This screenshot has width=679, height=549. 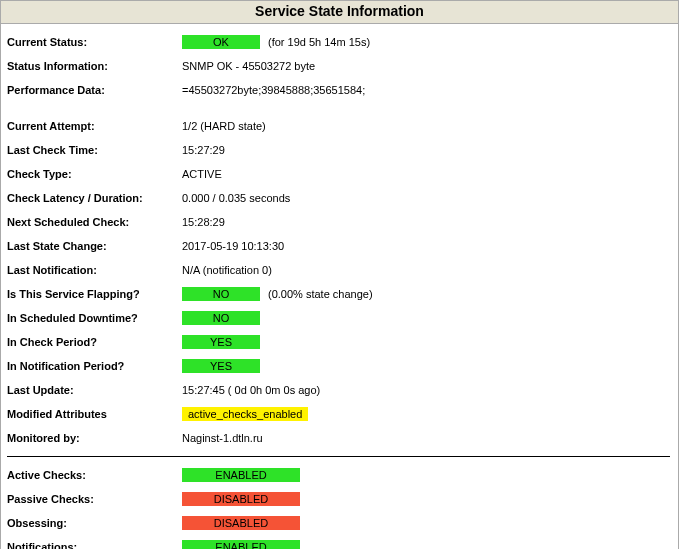 What do you see at coordinates (94, 438) in the screenshot?
I see `monitored-by-label: Monitored by:` at bounding box center [94, 438].